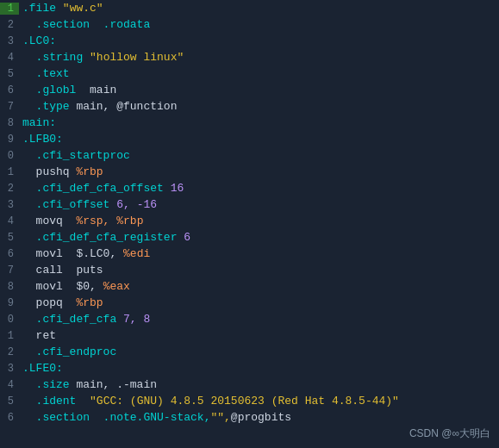 Image resolution: width=499 pixels, height=448 pixels. Describe the element at coordinates (259, 352) in the screenshot. I see `line-content: .cfi_endproc` at that location.